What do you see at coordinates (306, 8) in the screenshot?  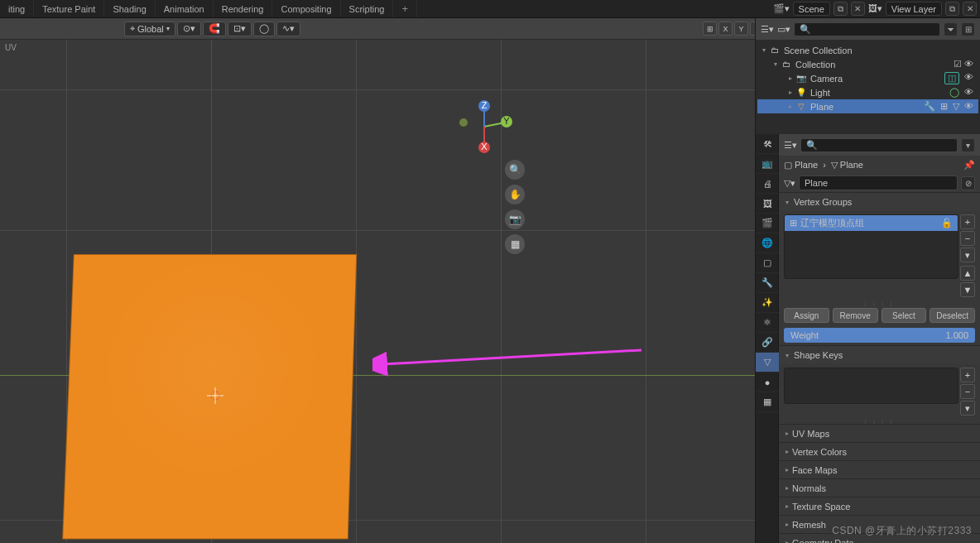 I see `workspace-tab: Compositing` at bounding box center [306, 8].